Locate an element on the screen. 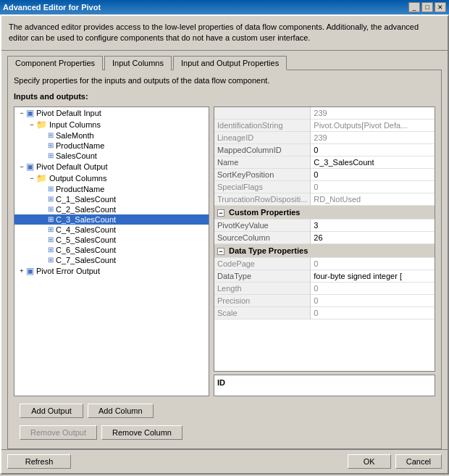 The image size is (449, 476). prop-name-sourcecolumn: SourceColumn is located at coordinates (262, 238).